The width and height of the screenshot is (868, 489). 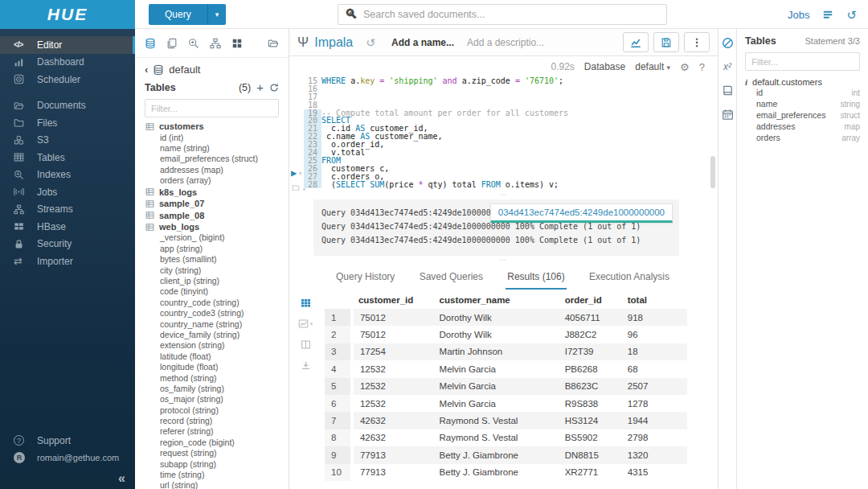 What do you see at coordinates (506, 404) in the screenshot?
I see `table-row: 612532Melvin GarciaR9S8381278` at bounding box center [506, 404].